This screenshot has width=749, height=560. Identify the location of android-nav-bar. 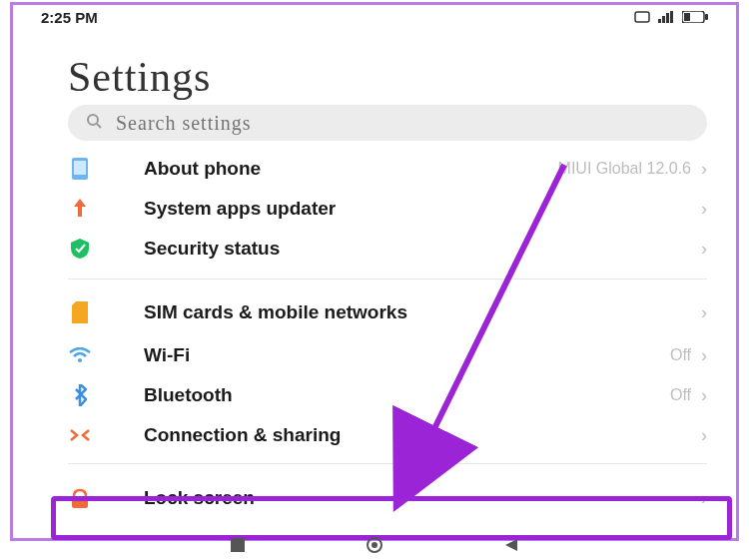
(374, 547).